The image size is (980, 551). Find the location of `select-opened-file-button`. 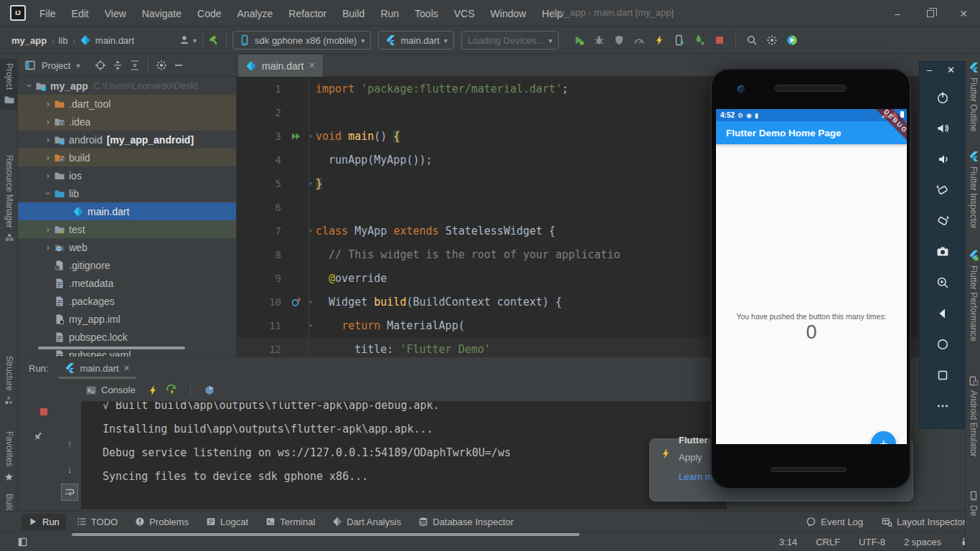

select-opened-file-button is located at coordinates (100, 65).